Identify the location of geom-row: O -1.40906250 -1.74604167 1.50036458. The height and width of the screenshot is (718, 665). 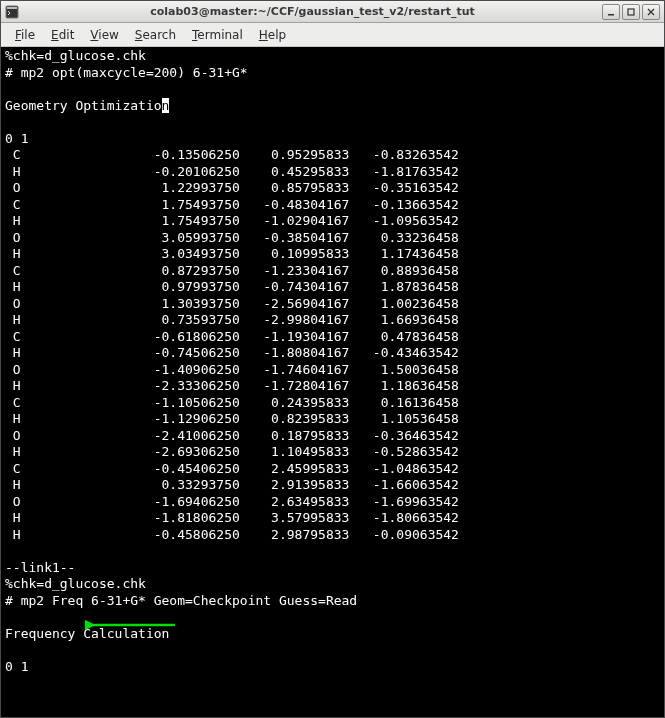
(232, 370).